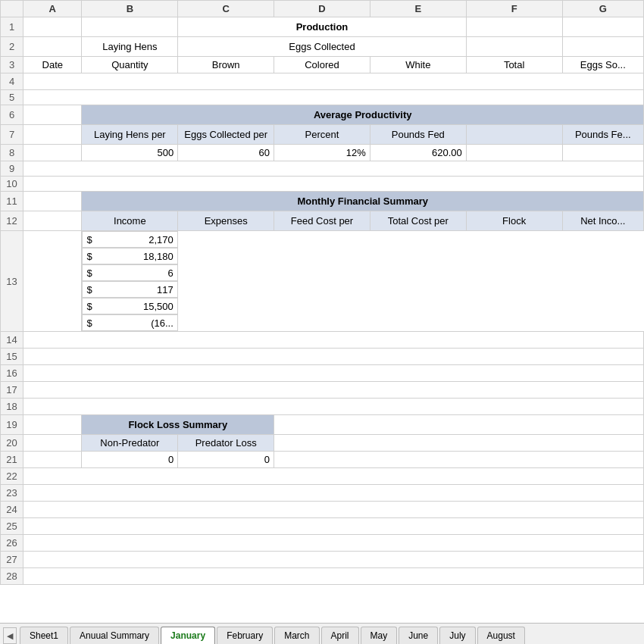  What do you see at coordinates (514, 9) in the screenshot?
I see `col-header-f: F` at bounding box center [514, 9].